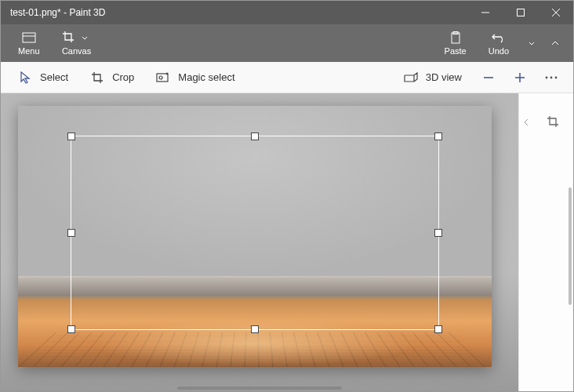 This screenshot has width=574, height=392. What do you see at coordinates (555, 13) in the screenshot?
I see `close-button` at bounding box center [555, 13].